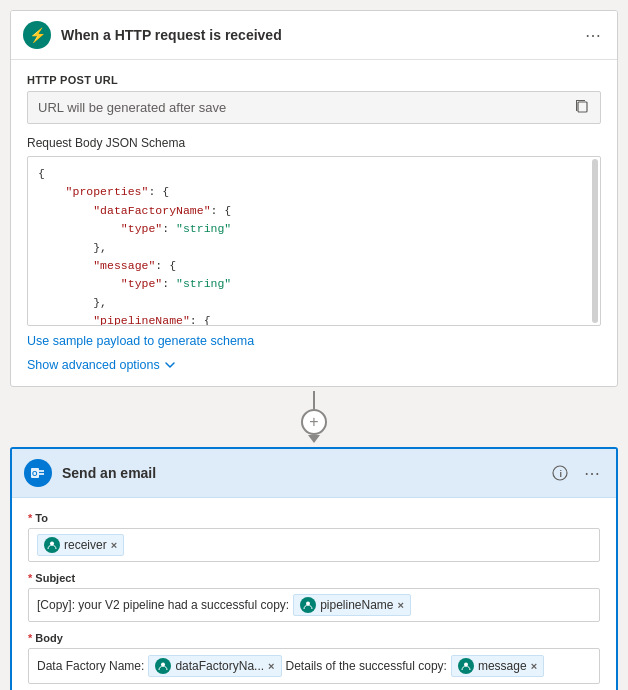  Describe the element at coordinates (314, 192) in the screenshot. I see `code-line-2: "properties": {` at that location.